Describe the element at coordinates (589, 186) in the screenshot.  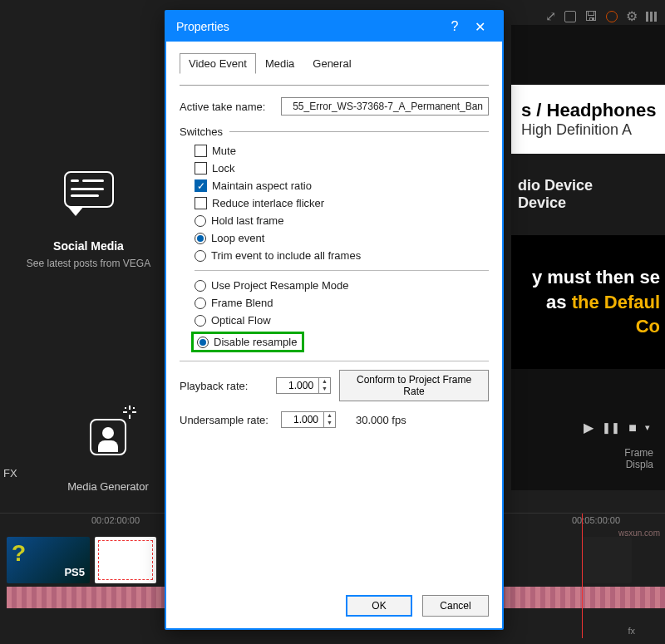
I see `preview-mid-1: dio Device` at that location.